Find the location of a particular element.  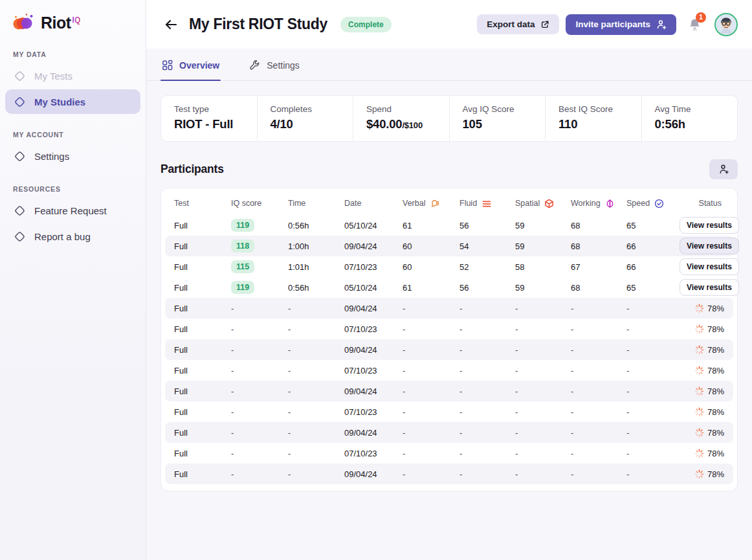

fluid-waves-icon is located at coordinates (487, 203).